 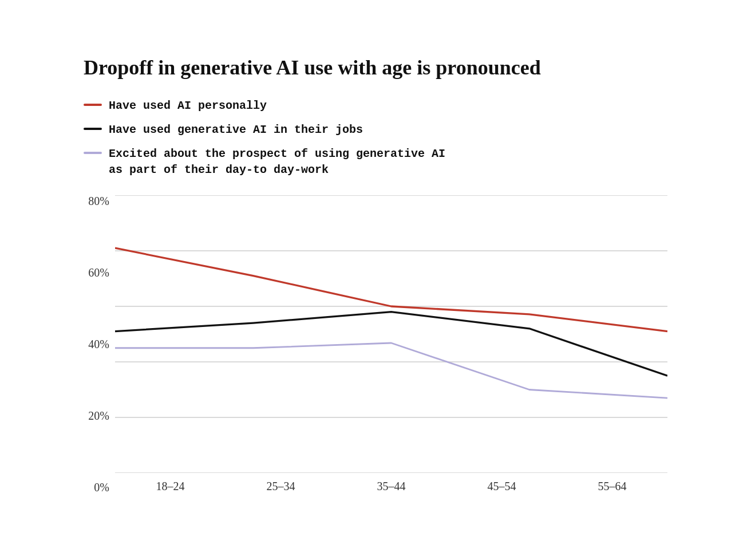 I want to click on legend: Have used AI personally Have used genera…, so click(x=376, y=138).